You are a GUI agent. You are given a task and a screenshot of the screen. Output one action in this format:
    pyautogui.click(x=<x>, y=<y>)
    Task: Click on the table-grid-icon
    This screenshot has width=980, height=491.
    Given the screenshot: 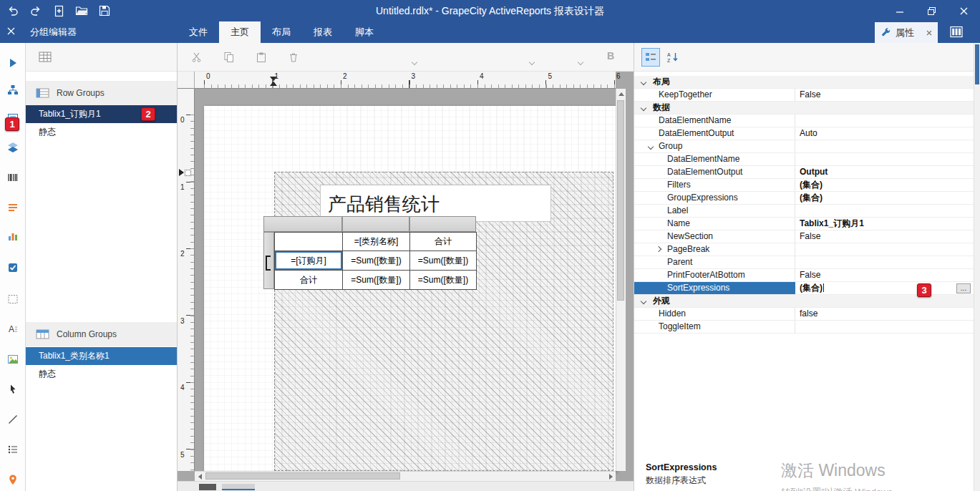 What is the action you would take?
    pyautogui.click(x=45, y=57)
    